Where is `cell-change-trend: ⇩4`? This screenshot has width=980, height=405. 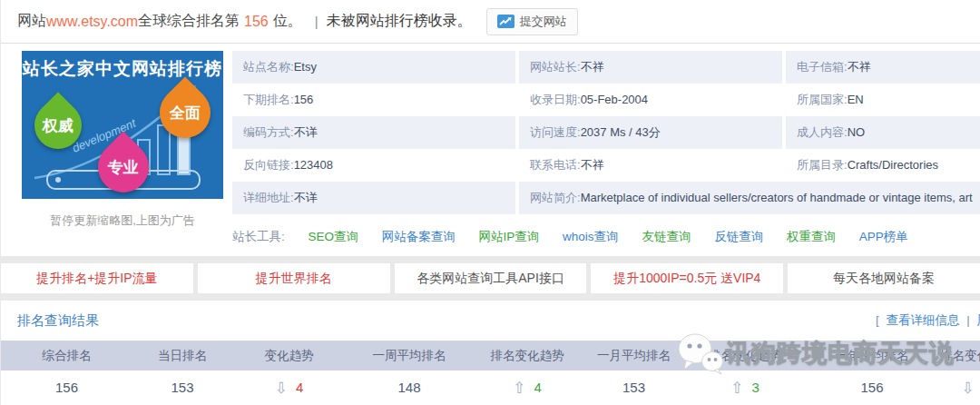
cell-change-trend: ⇩4 is located at coordinates (289, 387).